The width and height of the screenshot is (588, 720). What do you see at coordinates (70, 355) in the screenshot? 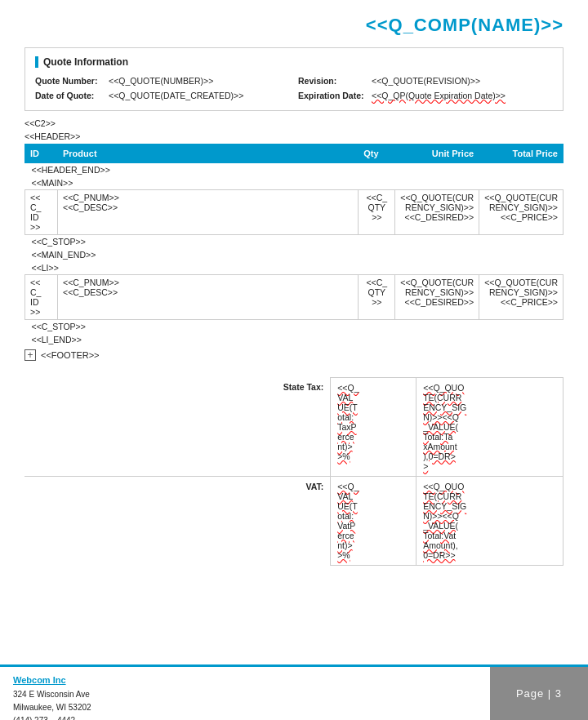
I see `footer-template-code: <<FOOTER>>` at bounding box center [70, 355].